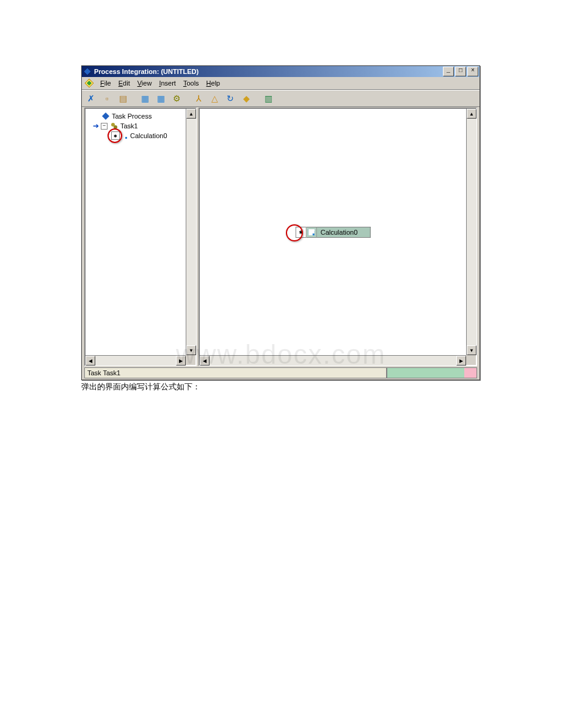 Image resolution: width=562 pixels, height=728 pixels. Describe the element at coordinates (106, 116) in the screenshot. I see `process-icon` at that location.